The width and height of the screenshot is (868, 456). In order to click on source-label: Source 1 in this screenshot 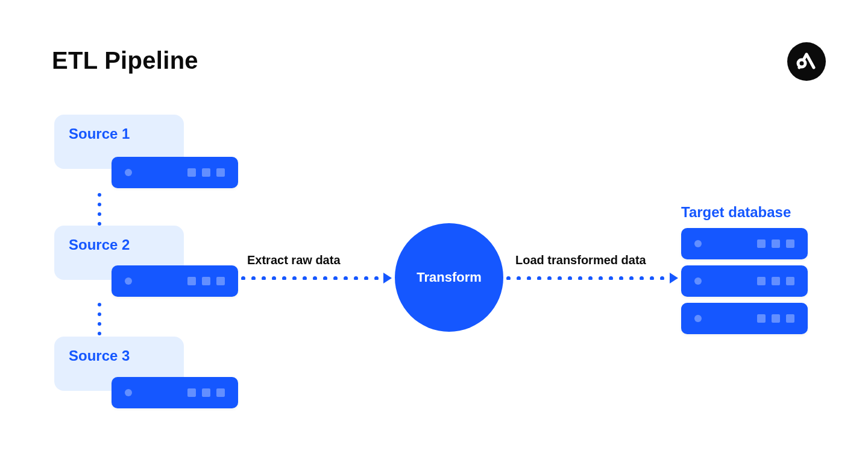, I will do `click(99, 134)`.